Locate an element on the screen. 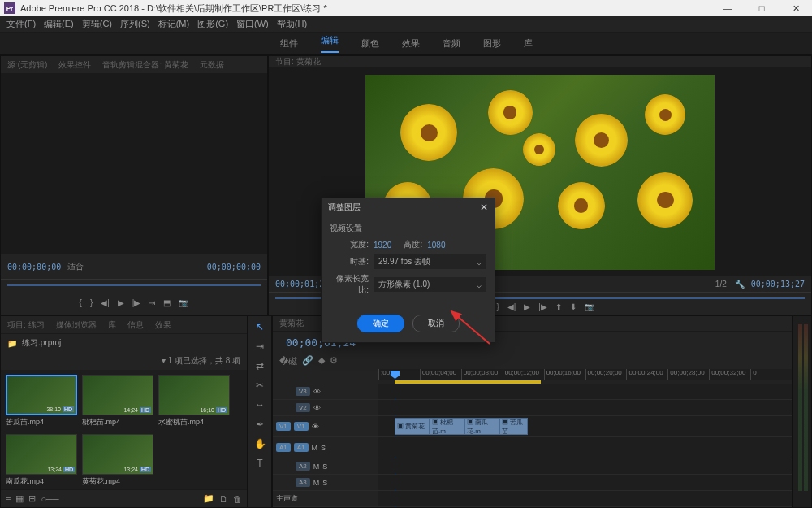 This screenshot has height=508, width=812. timeline-clip: ▣ 苦瓜苗 is located at coordinates (513, 426).